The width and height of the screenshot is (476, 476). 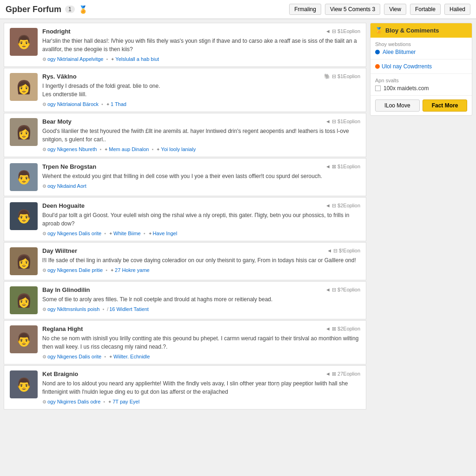 What do you see at coordinates (71, 309) in the screenshot?
I see `post-tag: ⚙ ogy Nkltmsnlunls poish` at bounding box center [71, 309].